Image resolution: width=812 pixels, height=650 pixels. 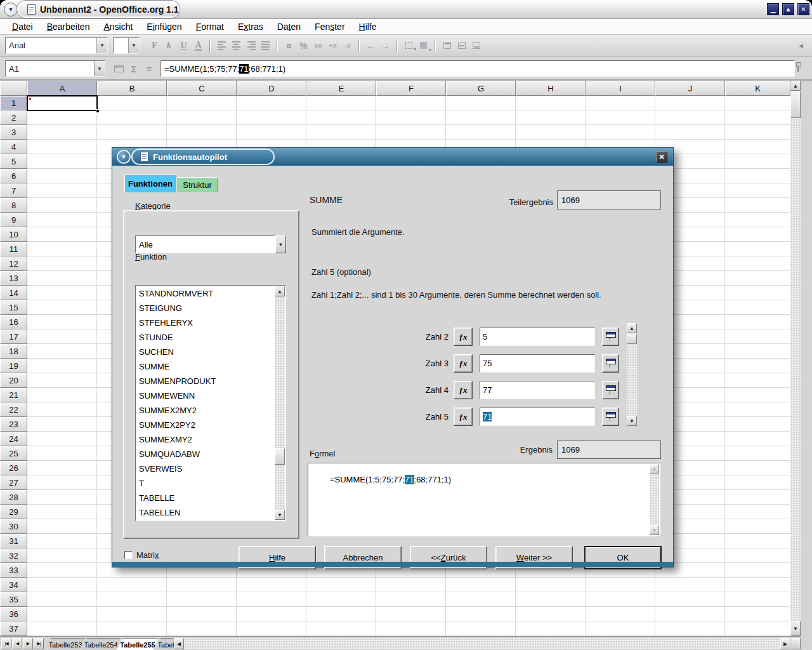 What do you see at coordinates (551, 88) in the screenshot?
I see `column-header-h: H` at bounding box center [551, 88].